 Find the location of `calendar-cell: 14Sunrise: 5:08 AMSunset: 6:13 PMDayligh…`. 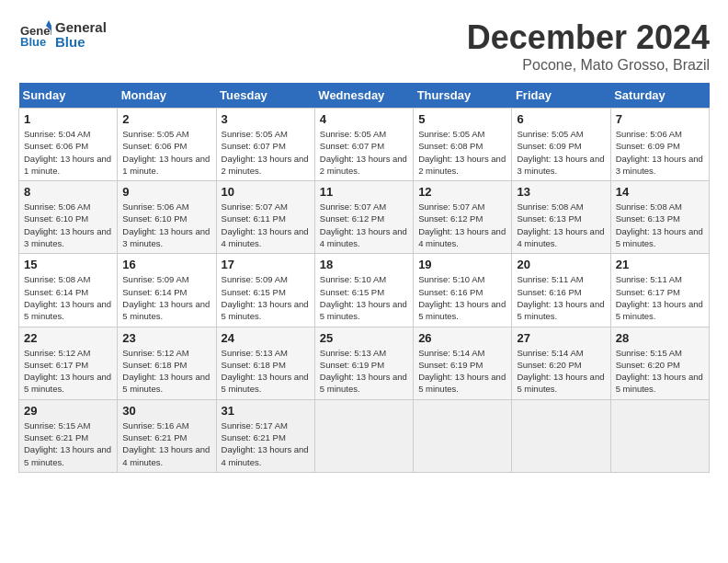

calendar-cell: 14Sunrise: 5:08 AMSunset: 6:13 PMDayligh… is located at coordinates (660, 217).